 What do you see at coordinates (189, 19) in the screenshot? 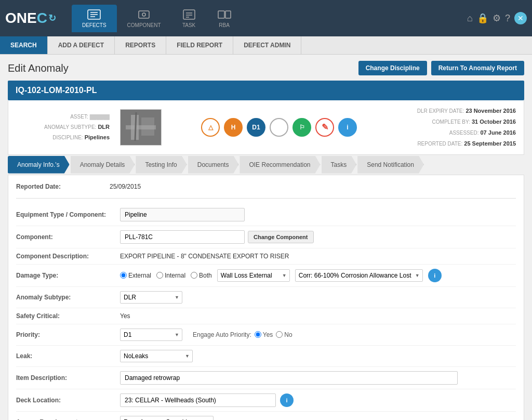
I see `nav-task: TASK` at bounding box center [189, 19].